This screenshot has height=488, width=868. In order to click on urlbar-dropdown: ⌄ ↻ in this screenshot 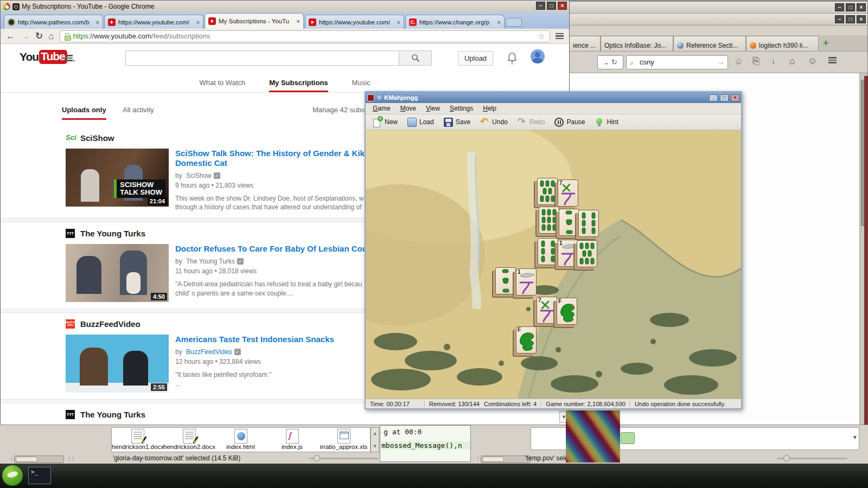, I will do `click(610, 62)`.